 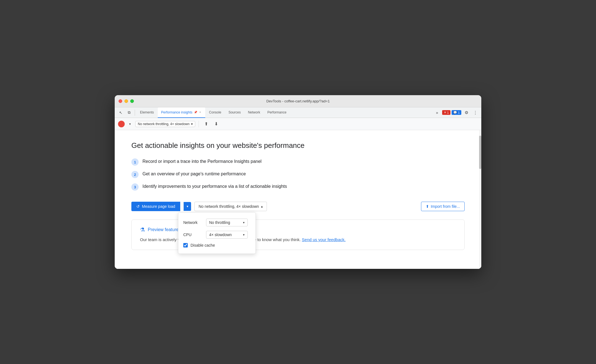 What do you see at coordinates (138, 206) in the screenshot?
I see `refresh-icon: ↺` at bounding box center [138, 206].